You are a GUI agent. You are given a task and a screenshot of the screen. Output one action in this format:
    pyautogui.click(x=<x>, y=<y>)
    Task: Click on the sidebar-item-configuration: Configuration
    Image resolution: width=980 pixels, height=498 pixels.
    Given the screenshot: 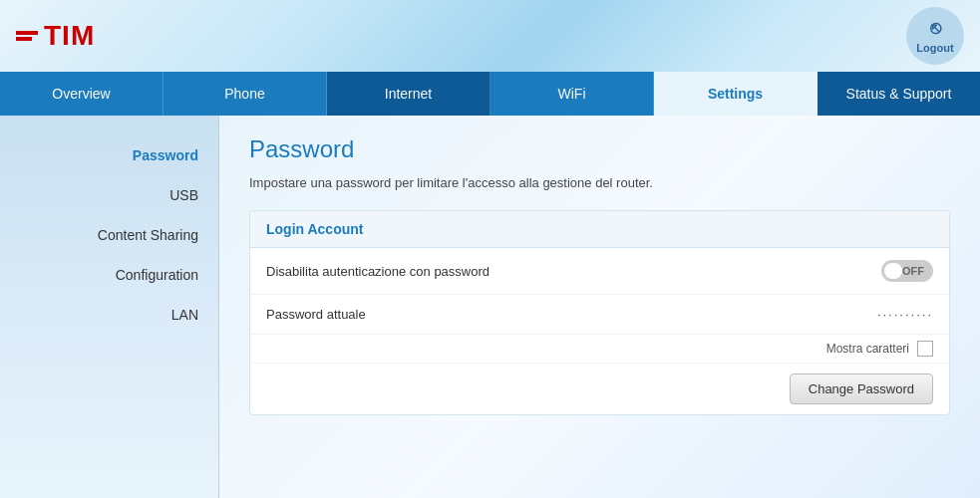 What is the action you would take?
    pyautogui.click(x=110, y=275)
    